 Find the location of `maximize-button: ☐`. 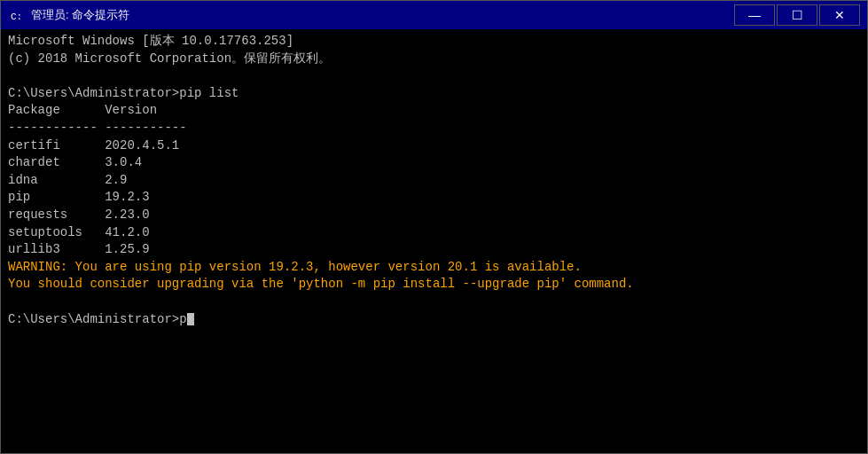

maximize-button: ☐ is located at coordinates (797, 15).